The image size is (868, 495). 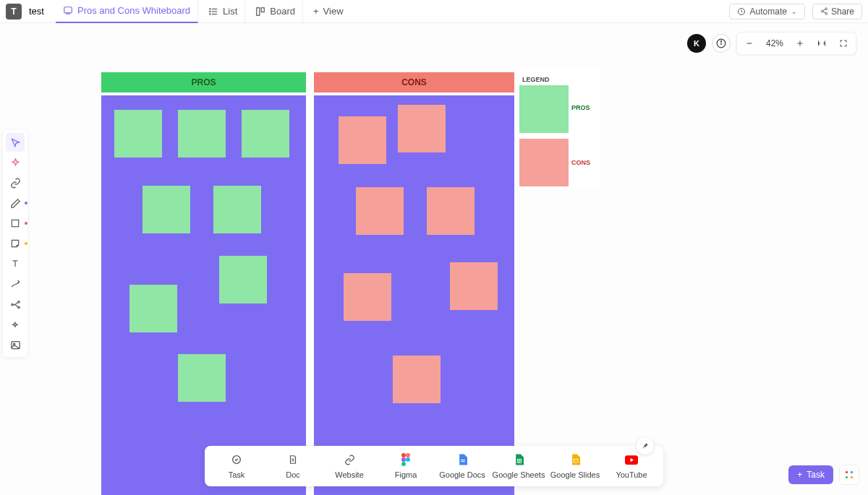 What do you see at coordinates (519, 460) in the screenshot?
I see `google-sheets-icon` at bounding box center [519, 460].